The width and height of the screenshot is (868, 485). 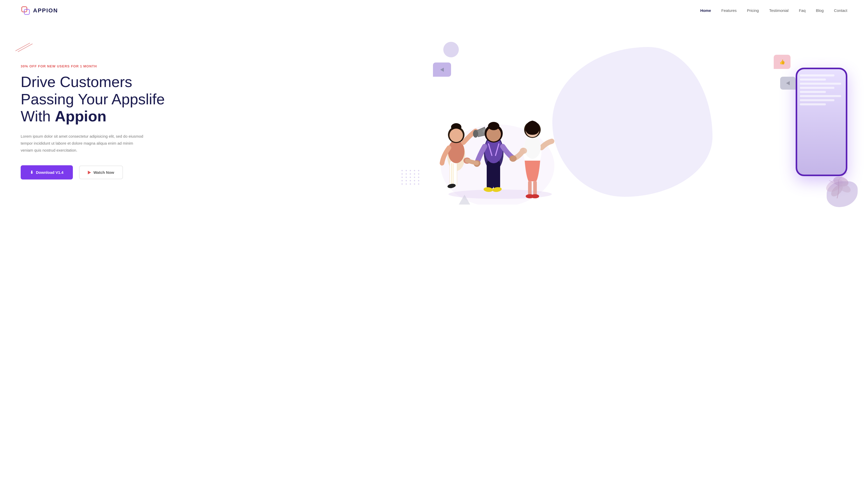 I want to click on circle-decoration, so click(x=451, y=50).